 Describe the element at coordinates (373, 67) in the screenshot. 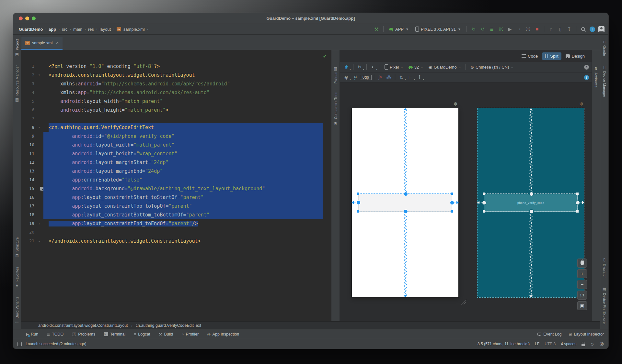

I see `night-mode-icon: ◐` at that location.